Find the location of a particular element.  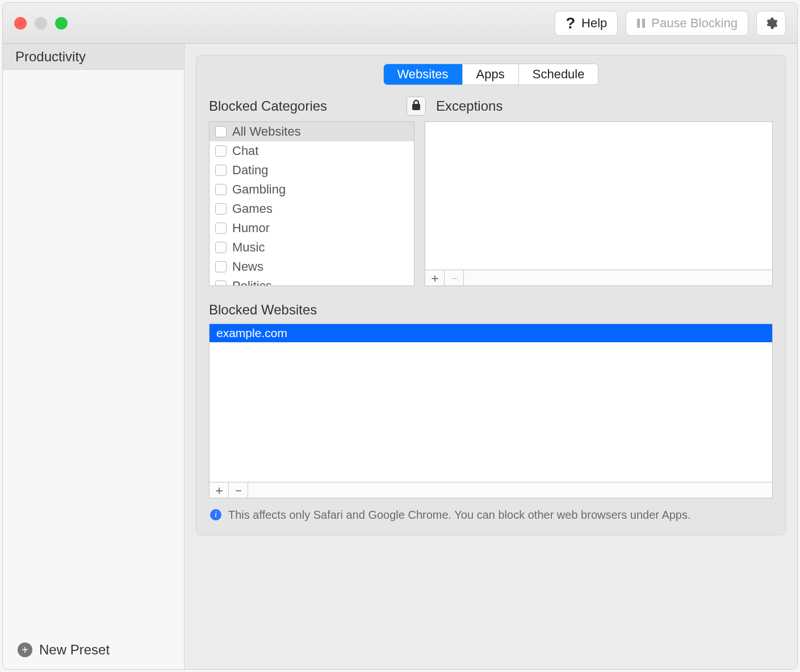

pause-button-label: Pause Blocking is located at coordinates (694, 23).